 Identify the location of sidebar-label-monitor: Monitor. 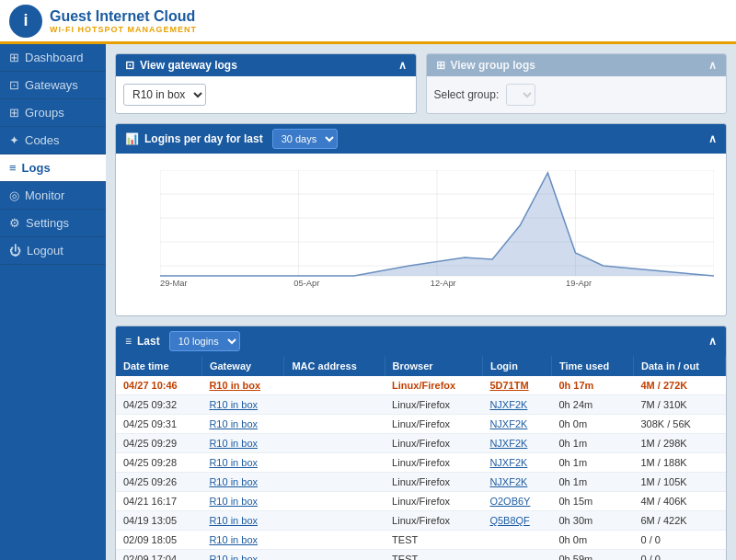
(44, 195).